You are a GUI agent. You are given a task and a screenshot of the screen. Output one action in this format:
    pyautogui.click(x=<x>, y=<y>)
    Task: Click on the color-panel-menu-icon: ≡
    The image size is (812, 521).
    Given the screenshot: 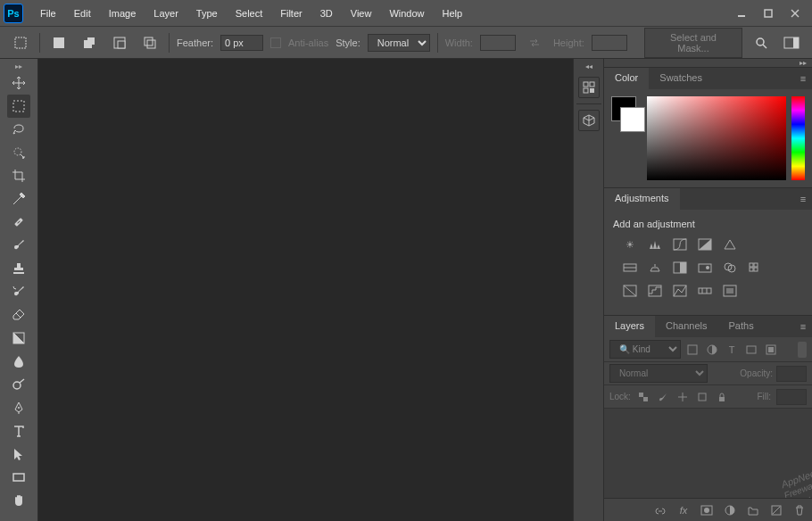 What is the action you would take?
    pyautogui.click(x=803, y=79)
    